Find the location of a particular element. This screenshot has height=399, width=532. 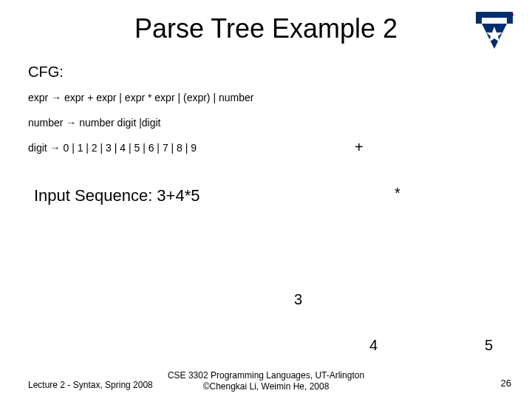

tree-node-5: 5 is located at coordinates (489, 346).